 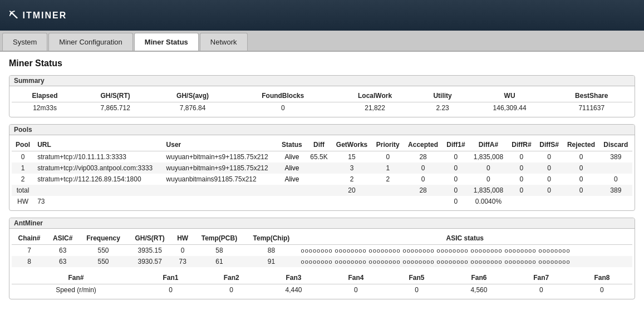 What do you see at coordinates (292, 190) in the screenshot?
I see `pool-total-status` at bounding box center [292, 190].